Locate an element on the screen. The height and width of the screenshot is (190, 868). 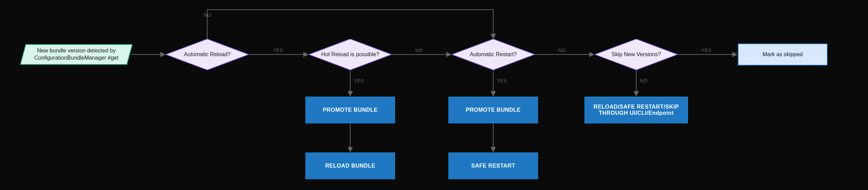
action-promote-bundle-2: PROMOTE BUNDLE is located at coordinates (493, 110).